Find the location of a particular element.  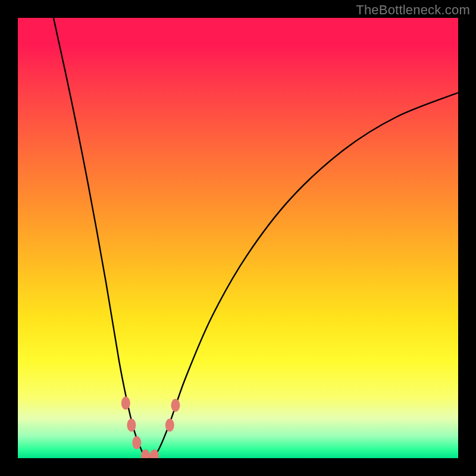

curve-markers is located at coordinates (151, 428).